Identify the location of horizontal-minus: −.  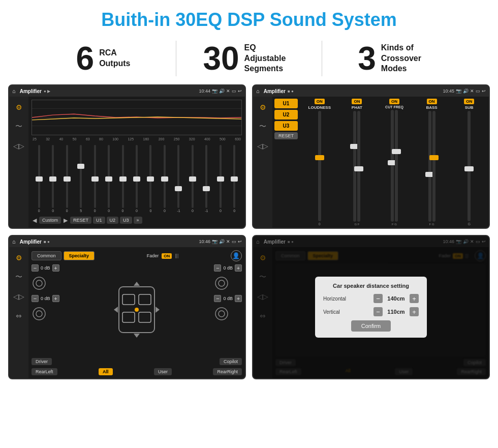
(378, 298).